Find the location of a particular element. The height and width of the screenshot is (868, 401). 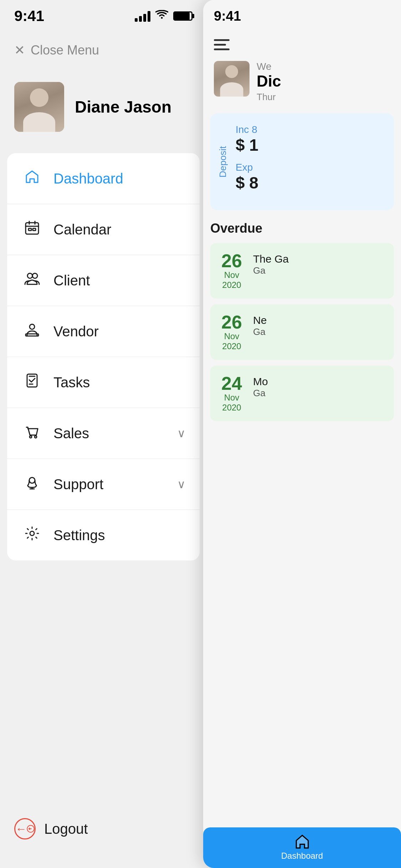

client-label: Client is located at coordinates (72, 281).